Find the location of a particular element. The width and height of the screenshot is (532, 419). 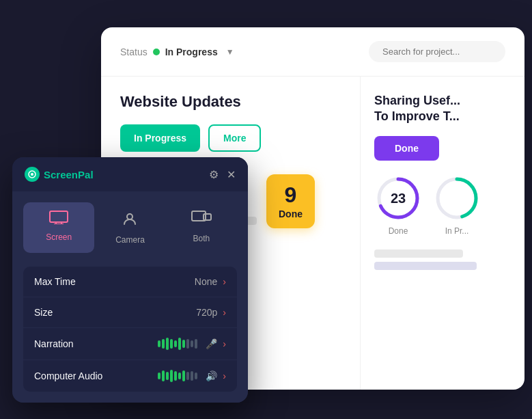

cbar9 is located at coordinates (192, 376).